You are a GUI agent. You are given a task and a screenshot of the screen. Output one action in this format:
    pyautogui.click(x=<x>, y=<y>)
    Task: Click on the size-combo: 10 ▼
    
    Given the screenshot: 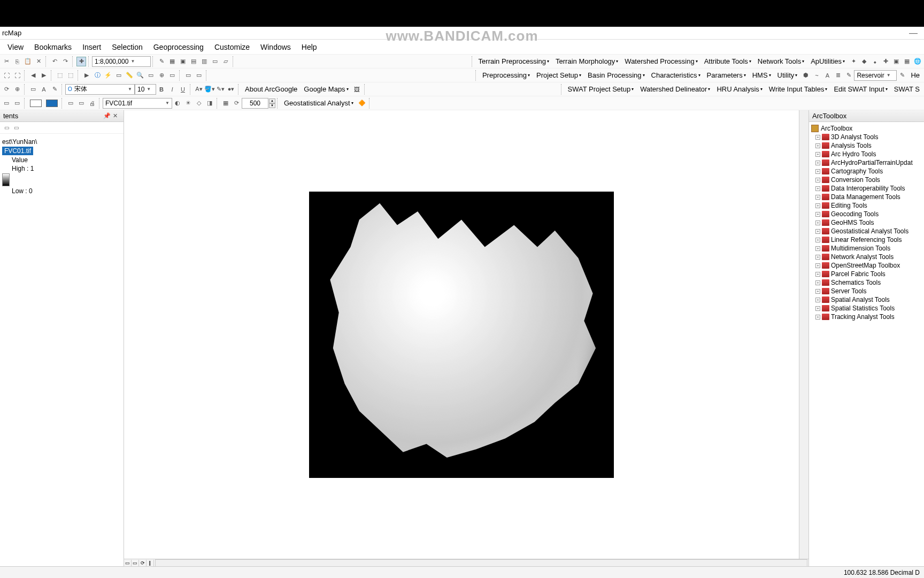 What is the action you would take?
    pyautogui.click(x=145, y=89)
    